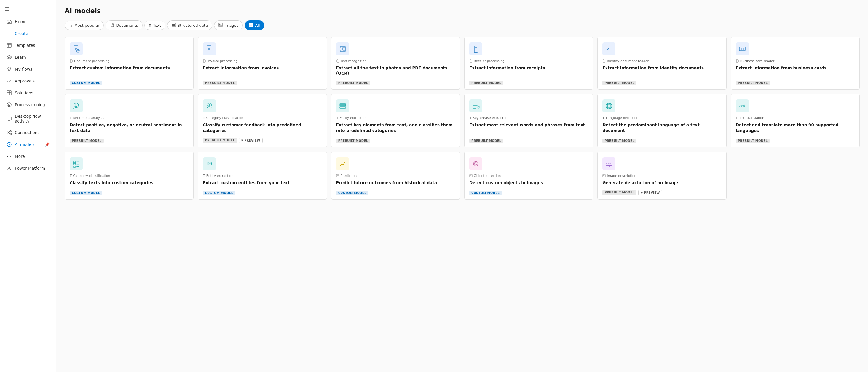 The image size is (868, 372). What do you see at coordinates (529, 120) in the screenshot?
I see `card-key-phrase: T Key phrase extraction Extract most rel…` at bounding box center [529, 120].